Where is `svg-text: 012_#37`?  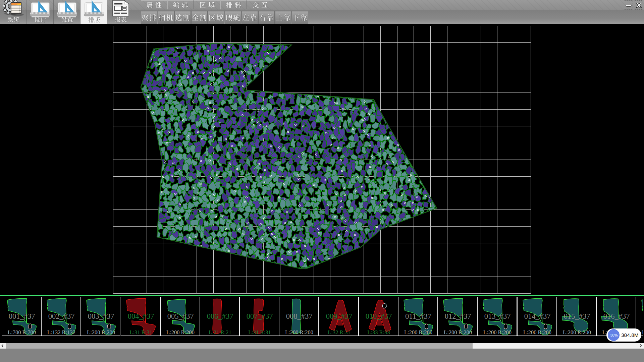 svg-text: 012_#37 is located at coordinates (458, 316).